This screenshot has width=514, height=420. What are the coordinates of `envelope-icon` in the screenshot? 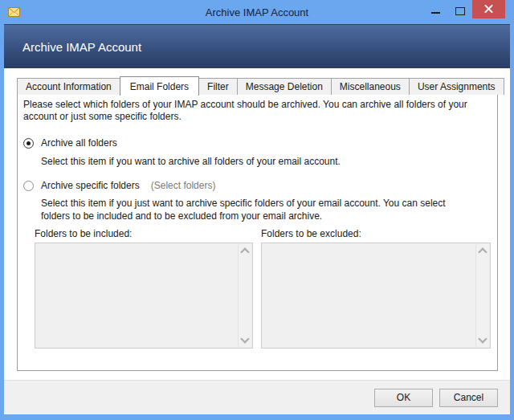 It's located at (14, 12).